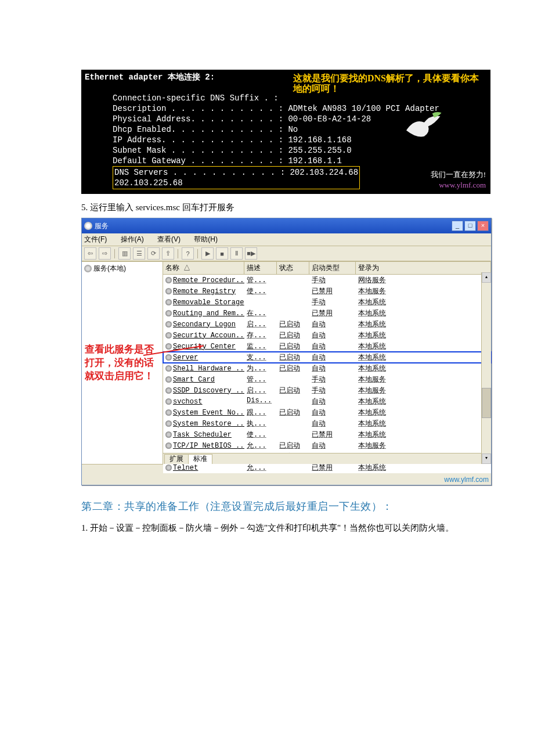  Describe the element at coordinates (486, 403) in the screenshot. I see `scroll-thumb` at that location.